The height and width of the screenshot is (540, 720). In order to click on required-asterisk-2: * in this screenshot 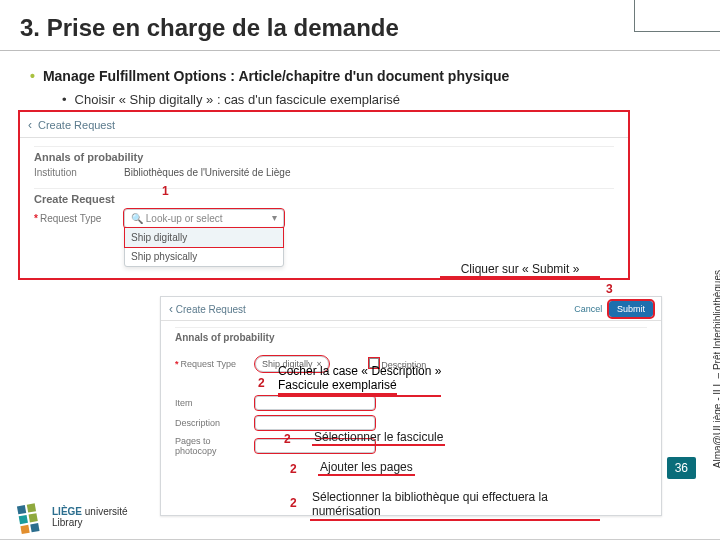, I will do `click(177, 364)`.